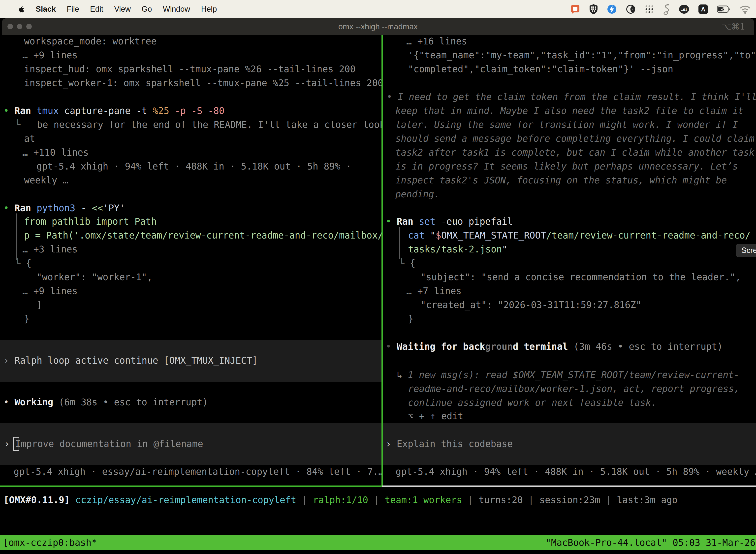 This screenshot has height=554, width=756. I want to click on terminal-line: tasks/task-2.json", so click(458, 250).